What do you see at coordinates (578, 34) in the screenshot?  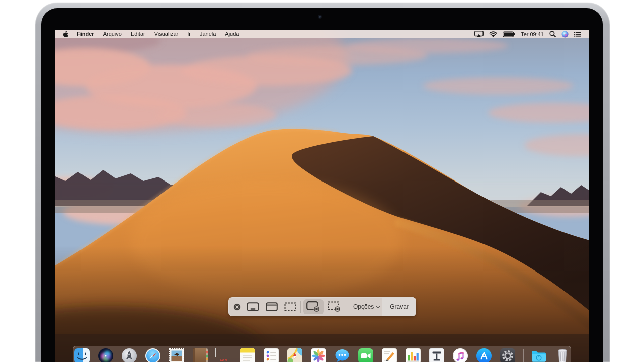 I see `notification-center-icon` at bounding box center [578, 34].